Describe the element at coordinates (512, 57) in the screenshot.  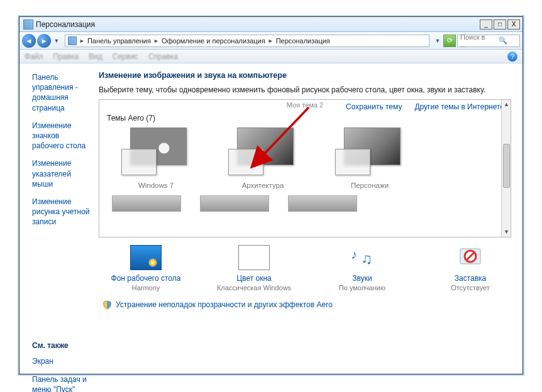
I see `help-icon: ?` at that location.